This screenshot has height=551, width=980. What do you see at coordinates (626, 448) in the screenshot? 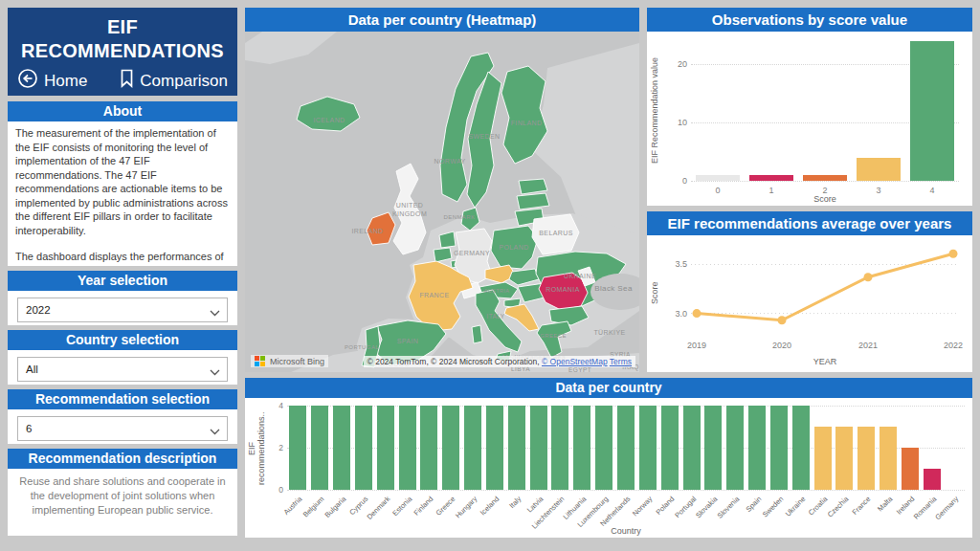
I see `bar-country-netherlands` at bounding box center [626, 448].